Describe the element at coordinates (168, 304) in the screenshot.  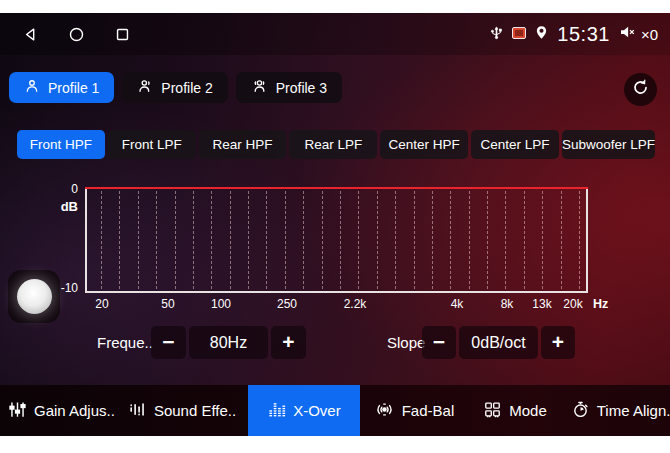
I see `x-tick-label: 50` at that location.